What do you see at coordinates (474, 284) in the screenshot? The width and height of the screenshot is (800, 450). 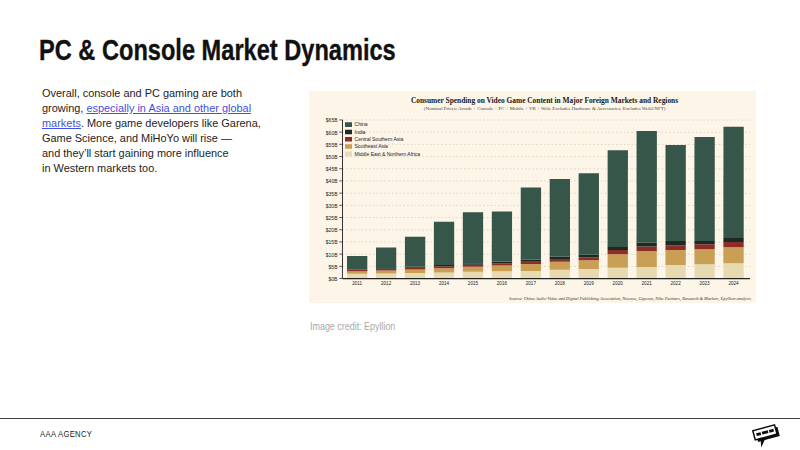 I see `svg-text: 2015` at bounding box center [474, 284].